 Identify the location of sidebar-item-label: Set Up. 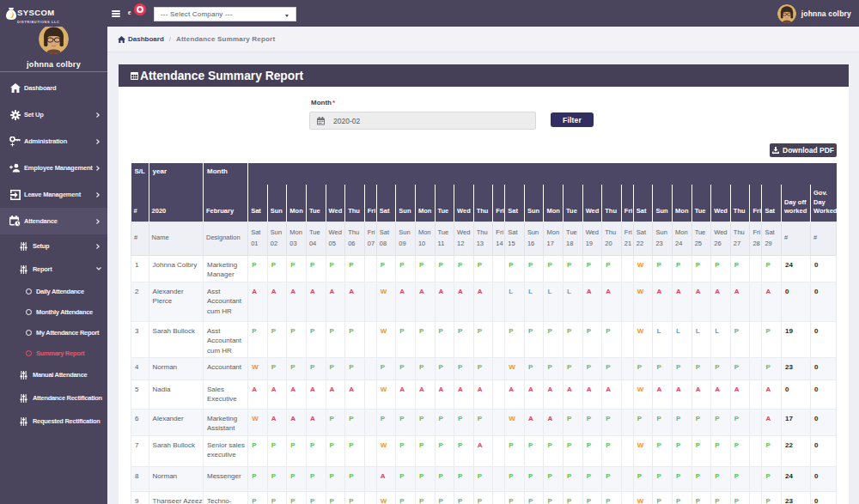
(34, 115).